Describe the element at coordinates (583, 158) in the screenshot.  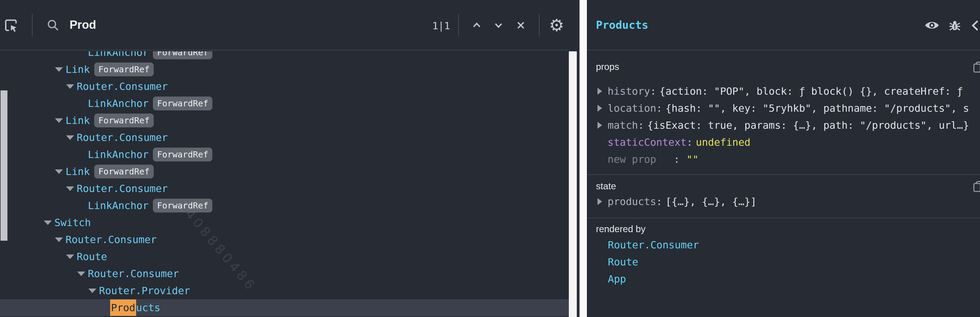
I see `panel-splitter` at that location.